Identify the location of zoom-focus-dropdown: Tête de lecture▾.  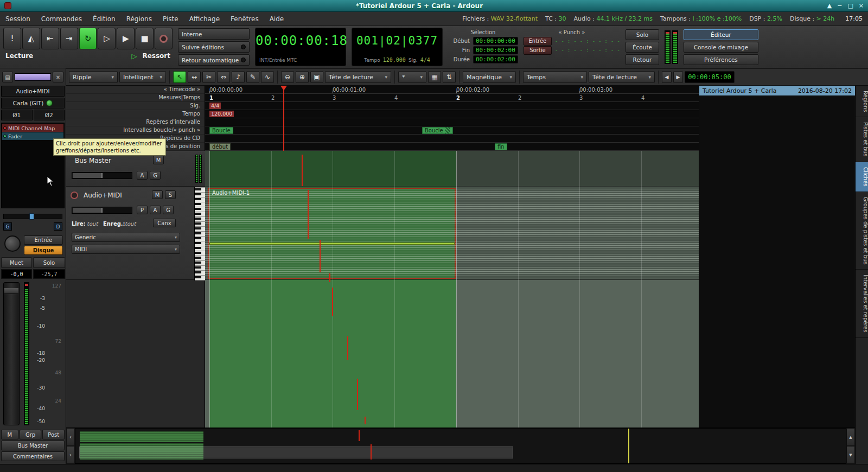
(358, 77).